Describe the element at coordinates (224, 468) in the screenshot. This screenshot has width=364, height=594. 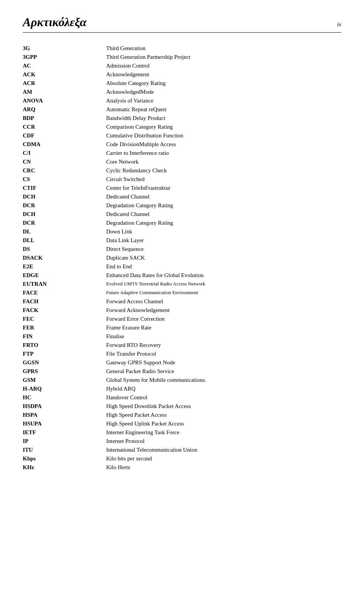
I see `abbr-definition: Kilo Hertz` at that location.